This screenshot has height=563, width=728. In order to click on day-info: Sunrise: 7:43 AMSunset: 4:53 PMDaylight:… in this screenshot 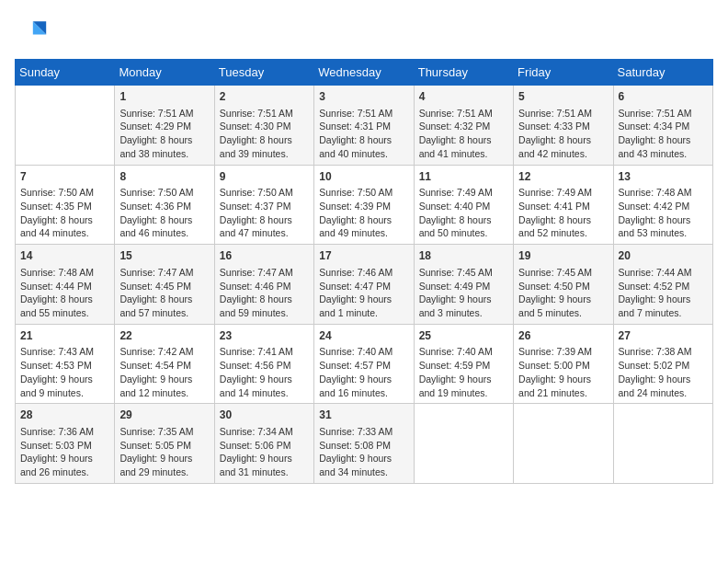, I will do `click(64, 372)`.